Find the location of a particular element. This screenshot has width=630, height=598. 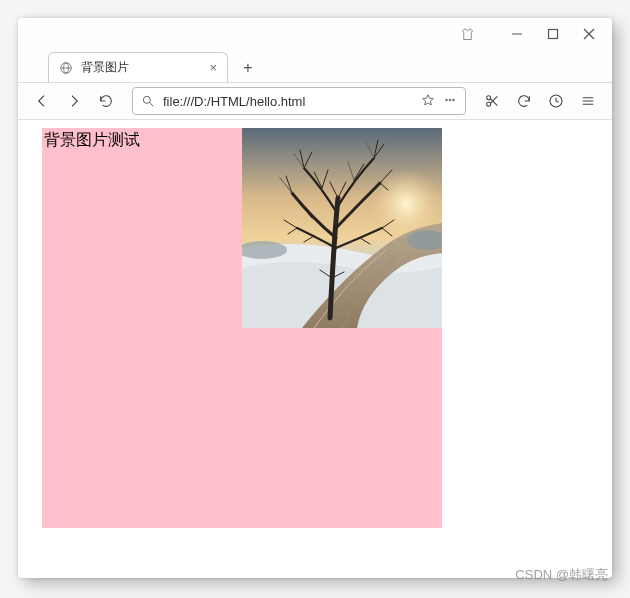

demo-heading: 背景图片测试 is located at coordinates (242, 140).